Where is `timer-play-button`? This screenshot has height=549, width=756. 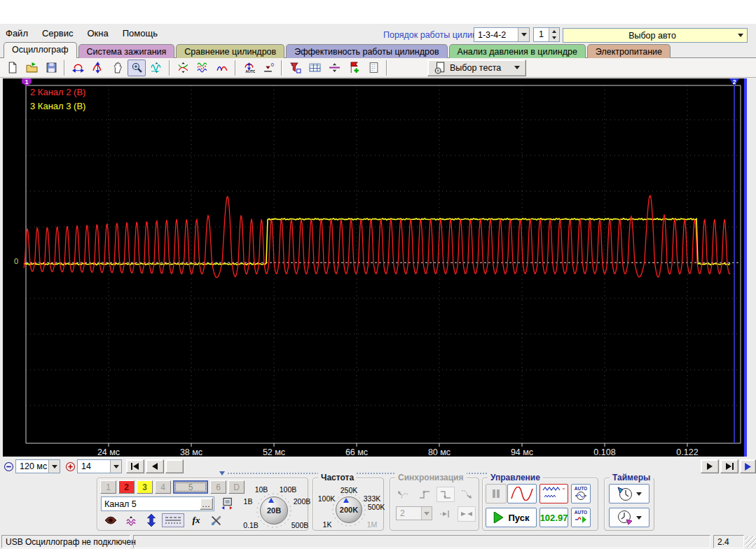
timer-play-button is located at coordinates (629, 517).